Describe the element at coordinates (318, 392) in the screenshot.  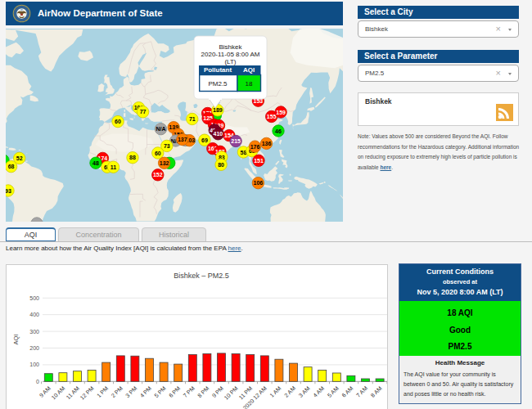
I see `svg-text: 4 AM` at that location.